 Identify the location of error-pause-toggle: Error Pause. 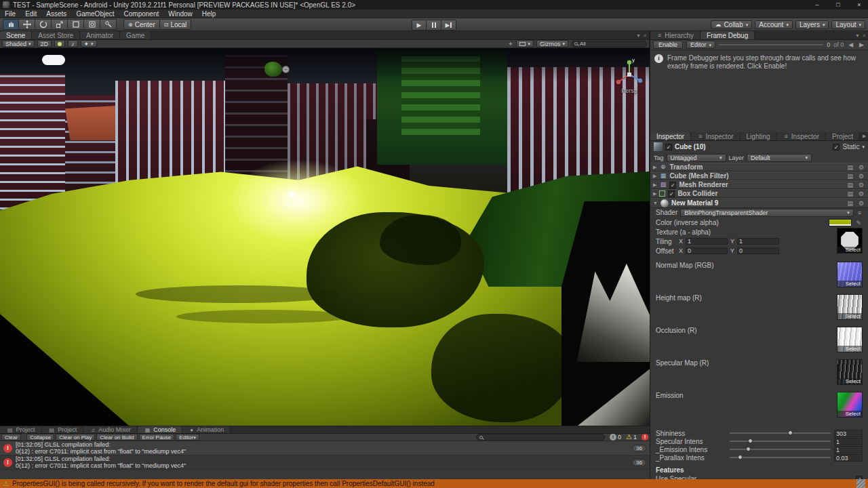
(157, 437).